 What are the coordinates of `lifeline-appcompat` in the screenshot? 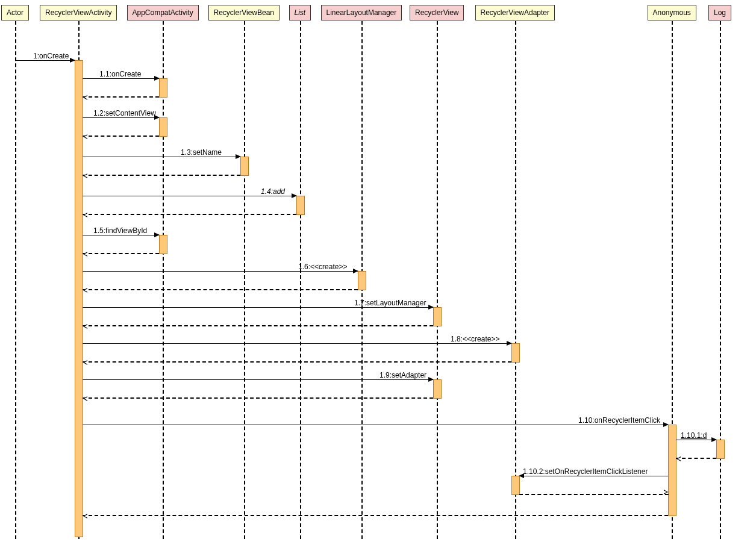 It's located at (163, 280).